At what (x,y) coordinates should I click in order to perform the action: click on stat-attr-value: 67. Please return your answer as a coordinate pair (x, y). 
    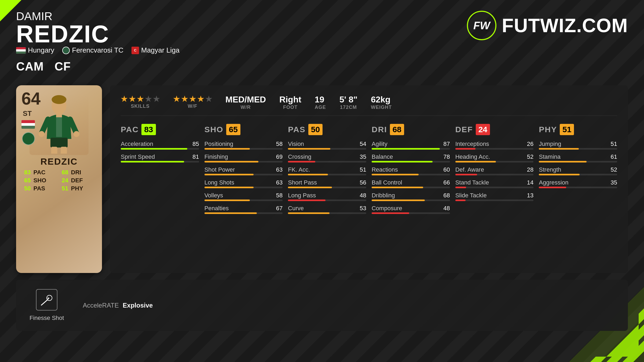
    Looking at the image, I should click on (279, 208).